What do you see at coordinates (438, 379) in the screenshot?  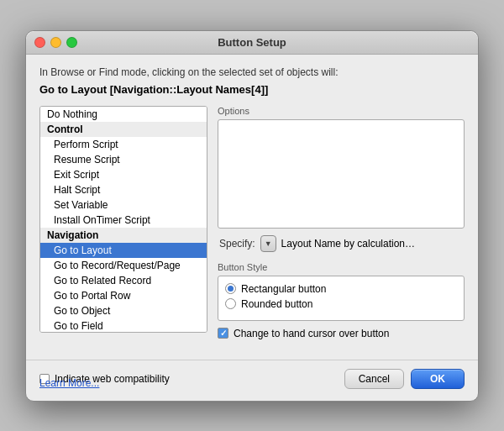 I see `ok-button: OK` at bounding box center [438, 379].